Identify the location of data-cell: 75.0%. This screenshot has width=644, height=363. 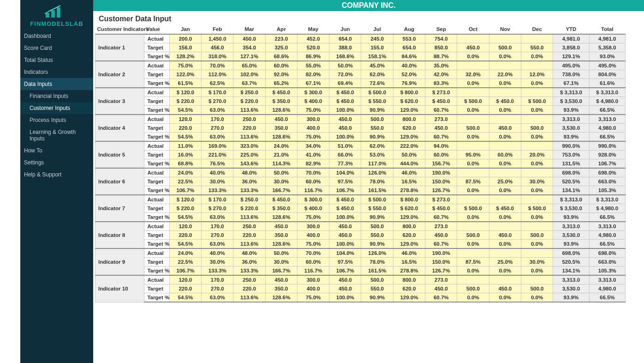
(313, 110).